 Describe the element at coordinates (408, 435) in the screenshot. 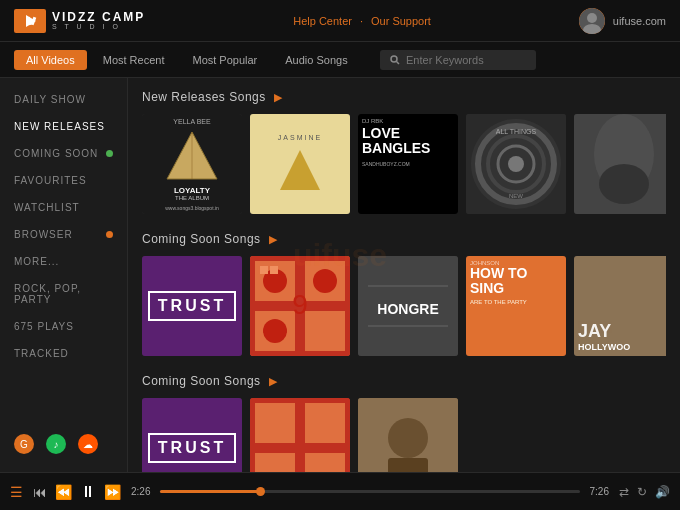

I see `album-card-brown` at that location.